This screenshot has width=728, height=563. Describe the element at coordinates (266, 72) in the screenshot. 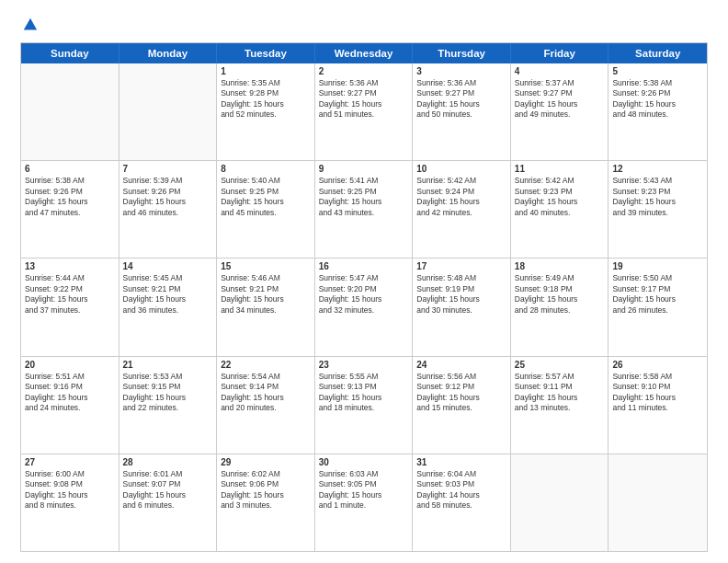

I see `day-number: 1` at that location.